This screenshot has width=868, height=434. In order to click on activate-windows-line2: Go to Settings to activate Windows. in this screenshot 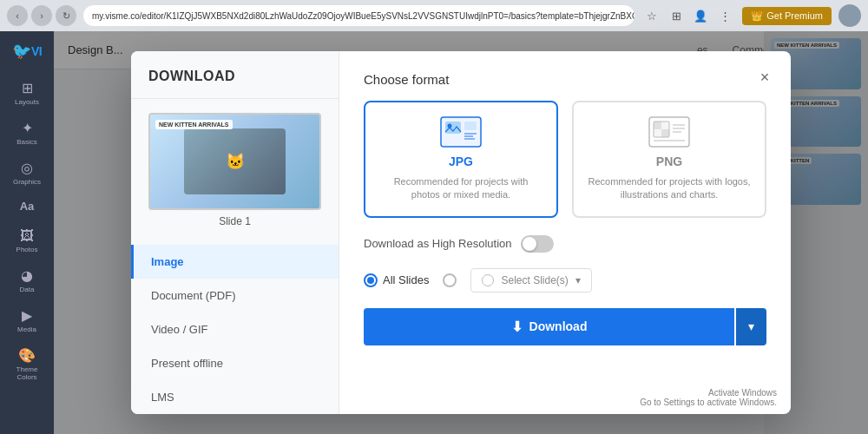, I will do `click(708, 403)`.